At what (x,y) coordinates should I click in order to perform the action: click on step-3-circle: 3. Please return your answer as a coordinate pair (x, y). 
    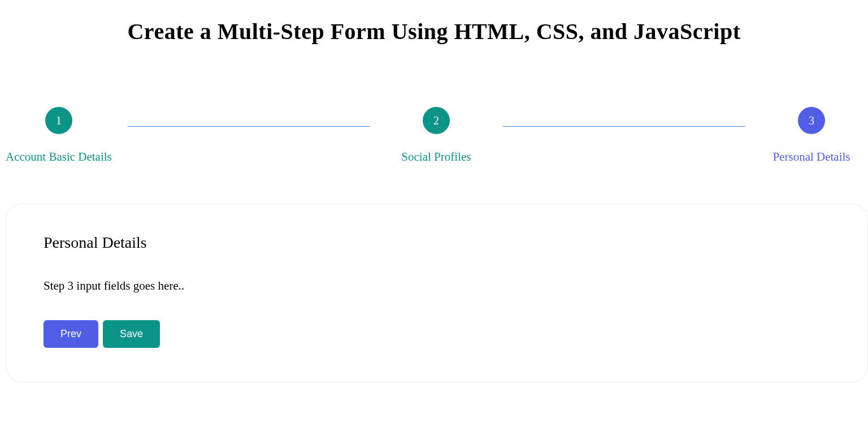
    Looking at the image, I should click on (811, 120).